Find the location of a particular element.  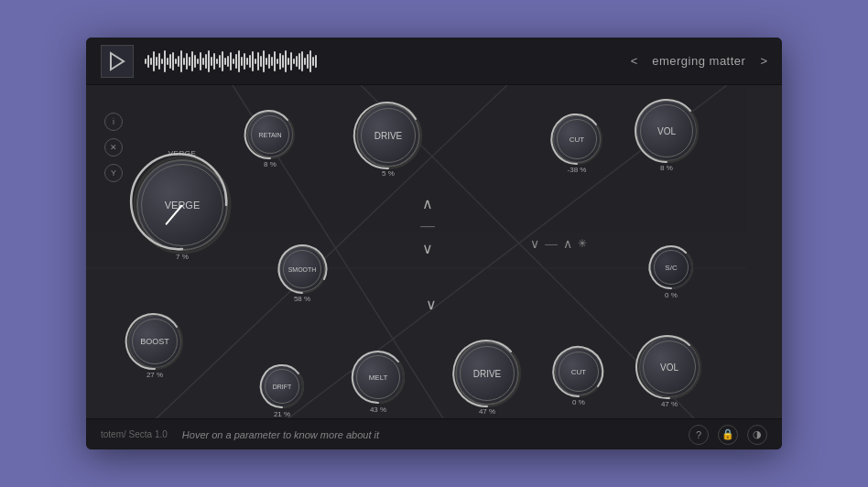

sc-arc is located at coordinates (671, 267).